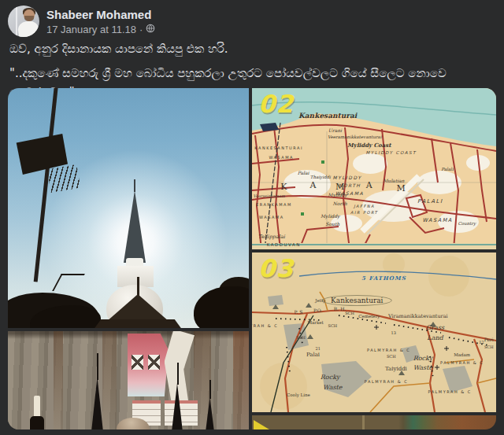 This screenshot has height=435, width=504. Describe the element at coordinates (91, 30) in the screenshot. I see `timestamp: 17 January at 11.18` at that location.